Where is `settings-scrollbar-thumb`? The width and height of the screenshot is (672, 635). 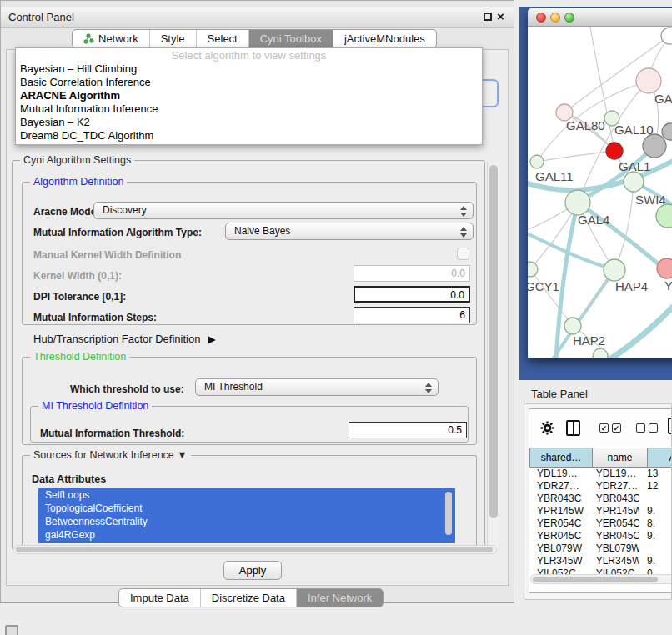 settings-scrollbar-thumb is located at coordinates (494, 342).